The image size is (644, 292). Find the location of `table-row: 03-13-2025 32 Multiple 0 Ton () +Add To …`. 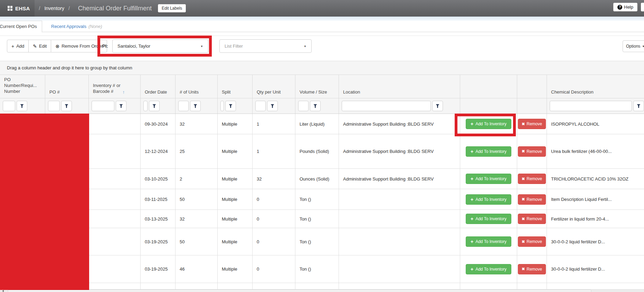

table-row: 03-13-2025 32 Multiple 0 Ton () +Add To … is located at coordinates (322, 219).